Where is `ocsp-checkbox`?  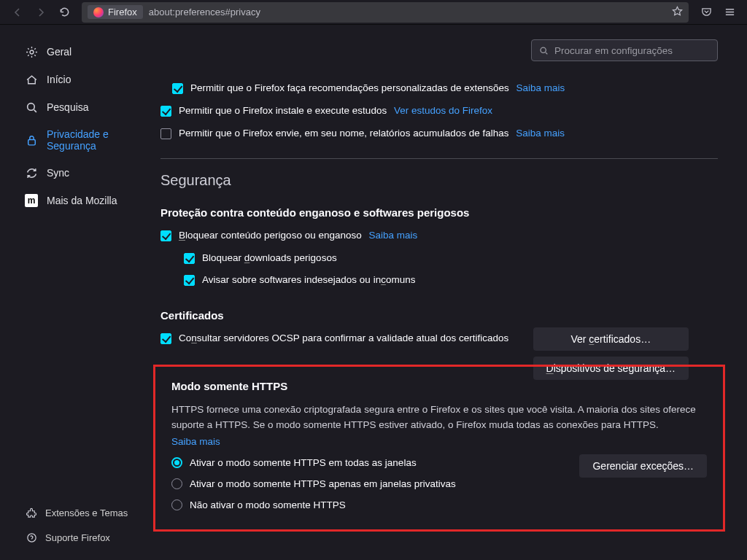 ocsp-checkbox is located at coordinates (166, 338).